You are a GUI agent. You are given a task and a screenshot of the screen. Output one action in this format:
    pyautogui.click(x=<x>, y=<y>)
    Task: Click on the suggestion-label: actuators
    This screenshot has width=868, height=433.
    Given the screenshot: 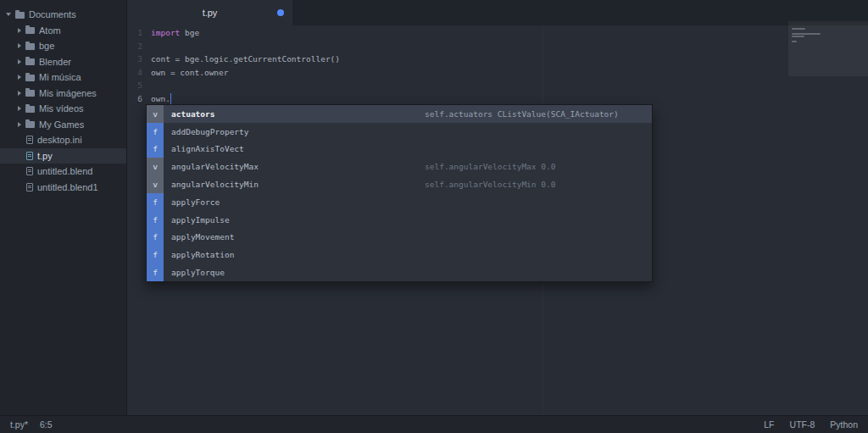 What is the action you would take?
    pyautogui.click(x=193, y=114)
    